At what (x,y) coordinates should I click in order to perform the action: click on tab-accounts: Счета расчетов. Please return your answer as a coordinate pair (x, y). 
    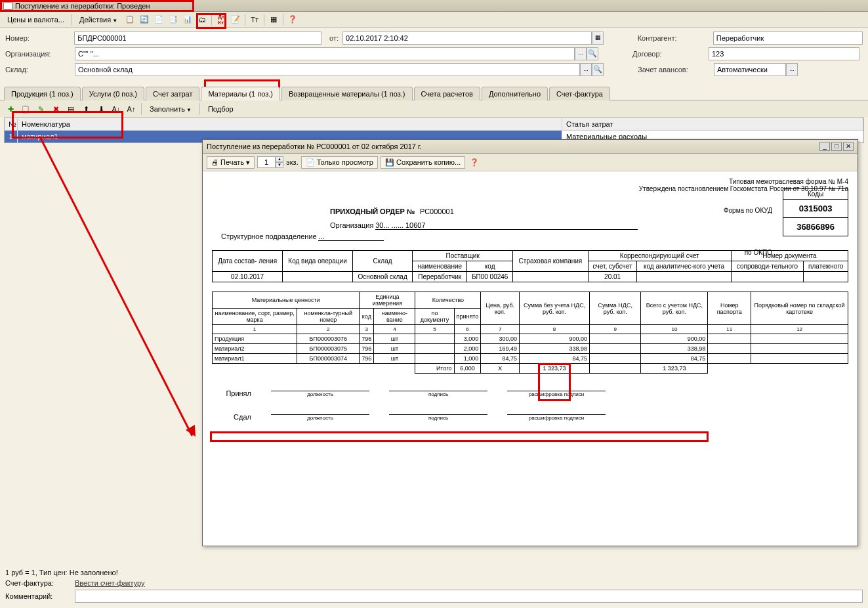
    Looking at the image, I should click on (447, 93).